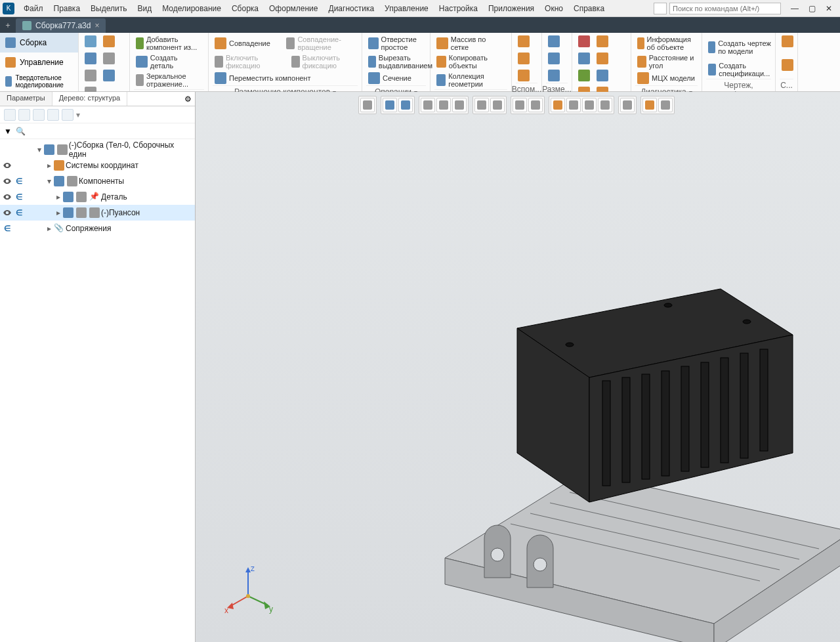 The image size is (840, 642). Describe the element at coordinates (497, 105) in the screenshot. I see `vp-btn-shade2` at that location.